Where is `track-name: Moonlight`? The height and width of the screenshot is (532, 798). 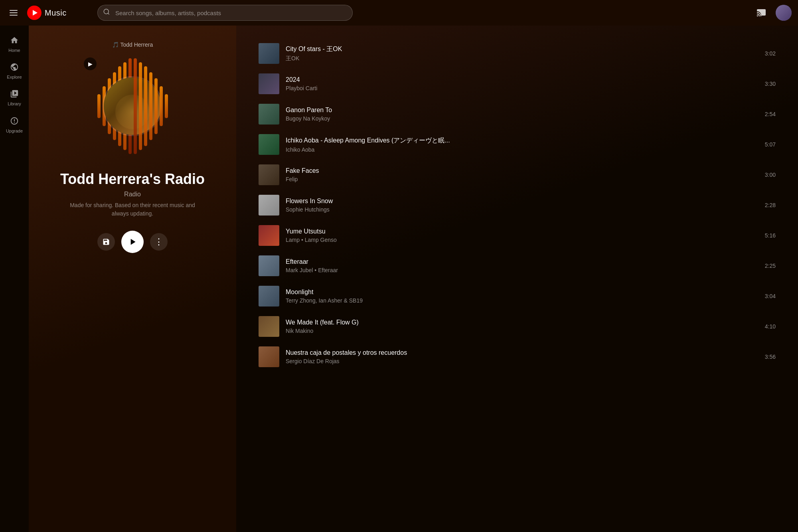 track-name: Moonlight is located at coordinates (522, 292).